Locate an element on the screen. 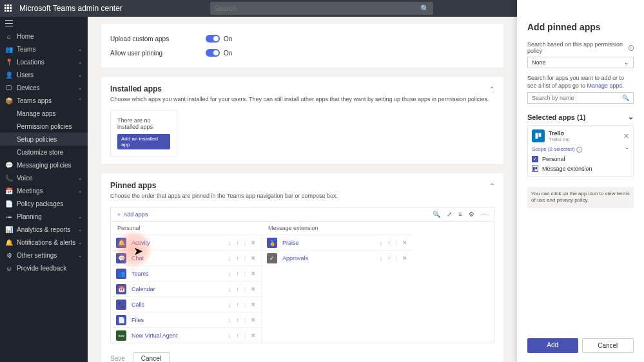  global-search: 🔍 is located at coordinates (322, 8).